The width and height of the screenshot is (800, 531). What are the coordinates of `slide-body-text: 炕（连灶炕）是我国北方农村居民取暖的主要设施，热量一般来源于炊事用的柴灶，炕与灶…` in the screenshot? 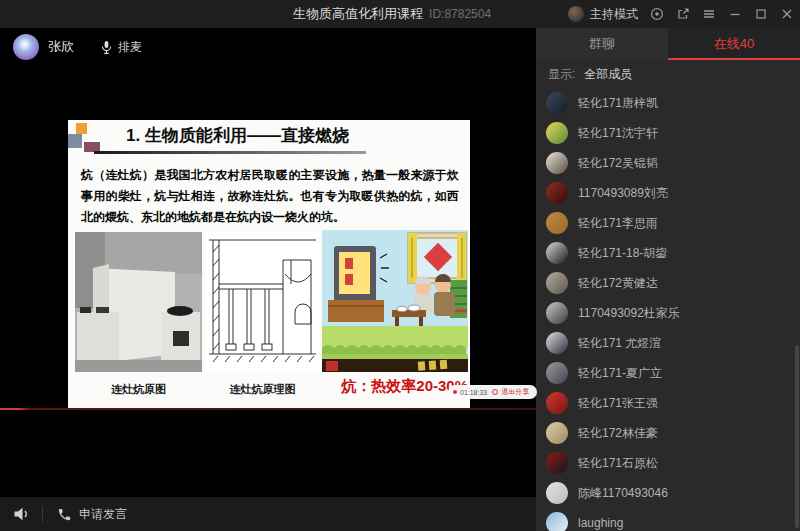 It's located at (270, 196).